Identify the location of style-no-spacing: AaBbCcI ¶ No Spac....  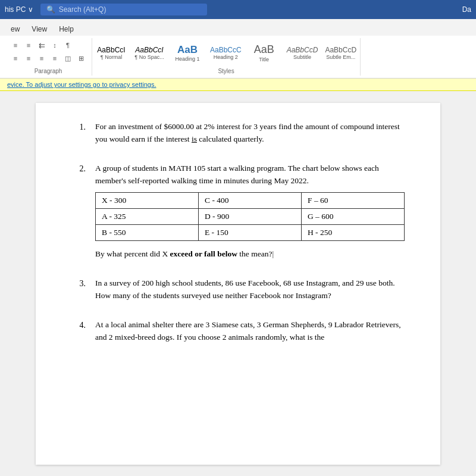
(149, 53).